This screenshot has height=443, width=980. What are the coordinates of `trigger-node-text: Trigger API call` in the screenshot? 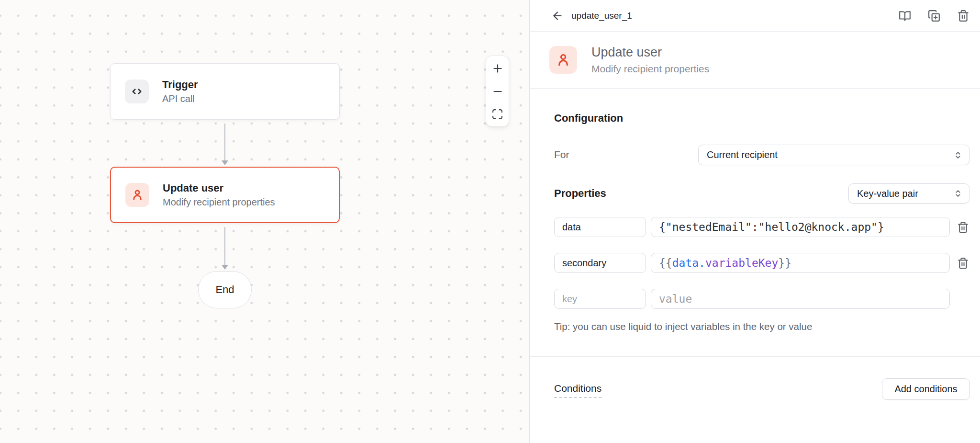 It's located at (180, 92).